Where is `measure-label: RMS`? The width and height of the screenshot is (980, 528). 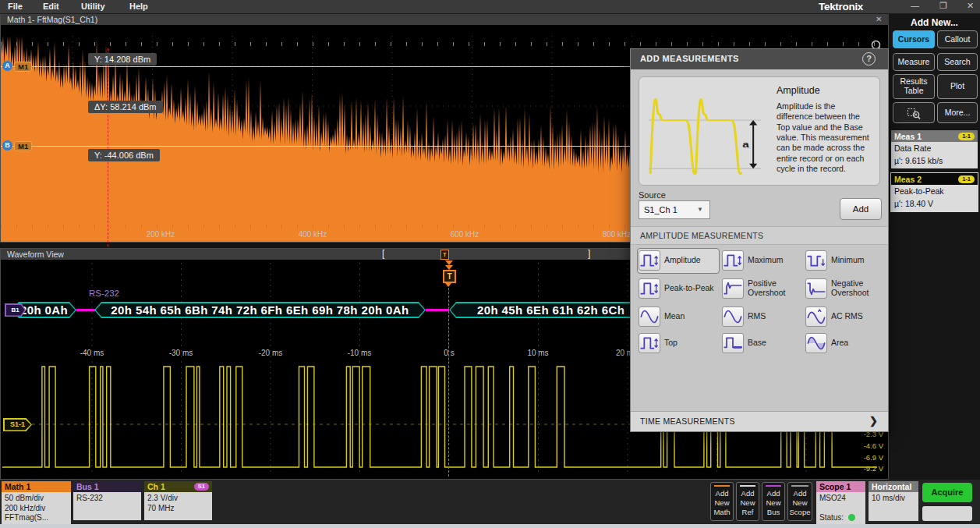
measure-label: RMS is located at coordinates (756, 317).